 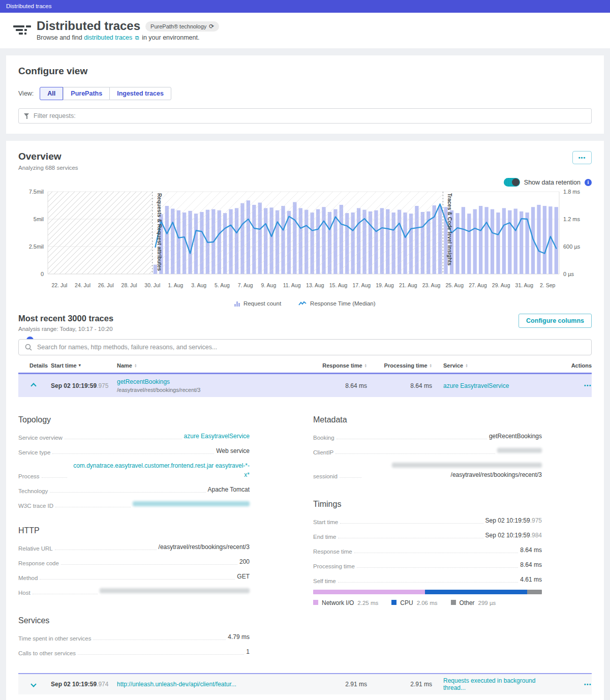 I want to click on filter-requests-input, so click(x=310, y=116).